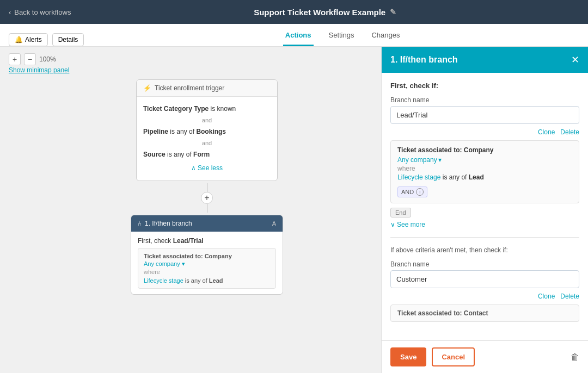  Describe the element at coordinates (274, 223) in the screenshot. I see `branch-header-extra: A` at that location.